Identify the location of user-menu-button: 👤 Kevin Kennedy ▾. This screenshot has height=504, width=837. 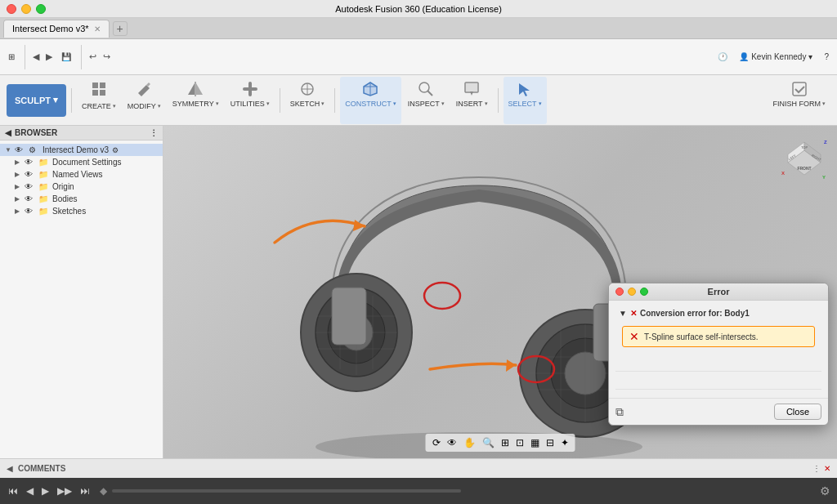
(776, 57).